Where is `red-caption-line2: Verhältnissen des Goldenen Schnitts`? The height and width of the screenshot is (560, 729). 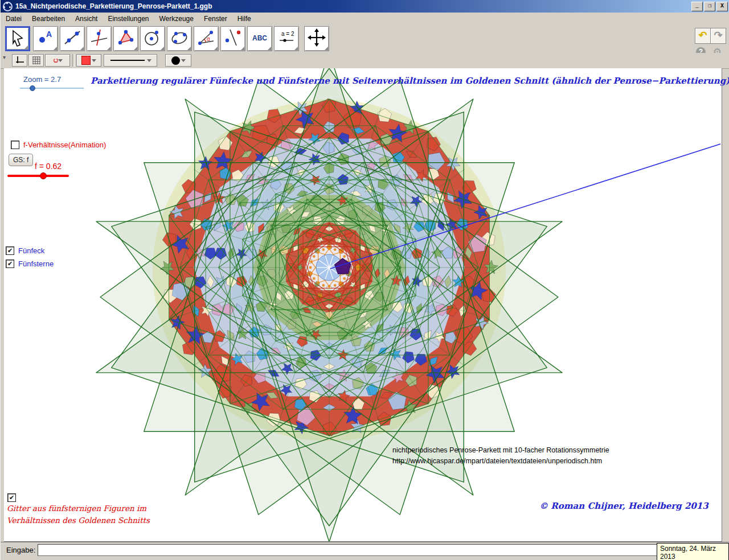 red-caption-line2: Verhältnissen des Goldenen Schnitts is located at coordinates (79, 520).